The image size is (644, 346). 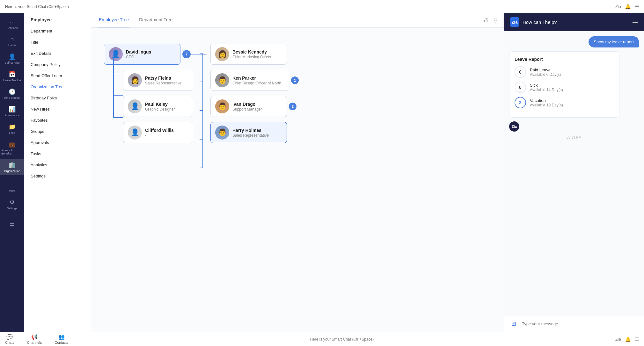 I want to click on sidebar-item-attendance: 📊 Attendance, so click(x=12, y=112).